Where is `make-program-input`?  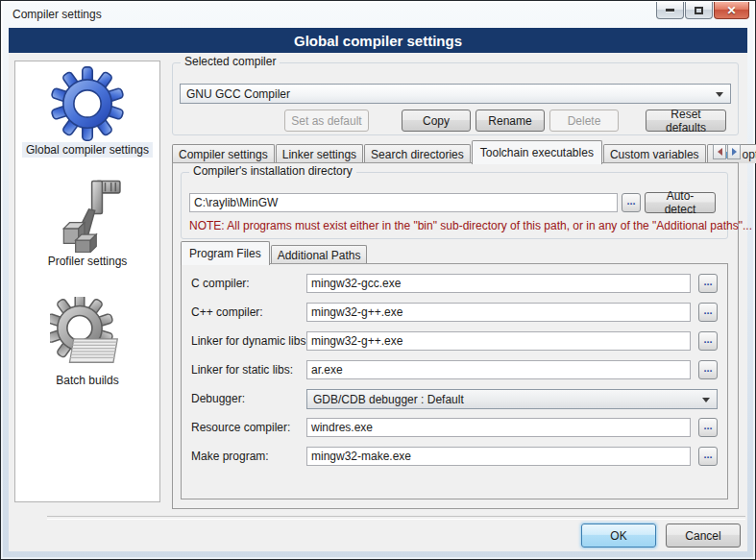
make-program-input is located at coordinates (499, 456).